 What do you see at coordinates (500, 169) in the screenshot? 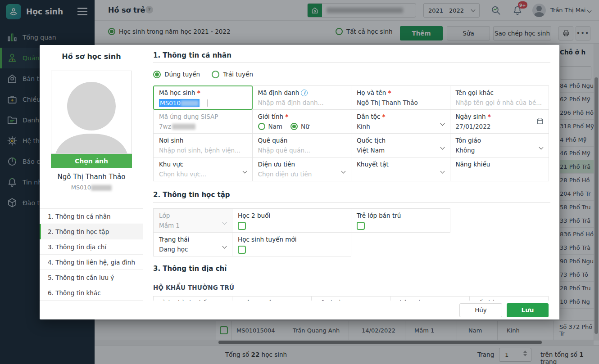
I see `field-talent: Năng khiếu` at bounding box center [500, 169].